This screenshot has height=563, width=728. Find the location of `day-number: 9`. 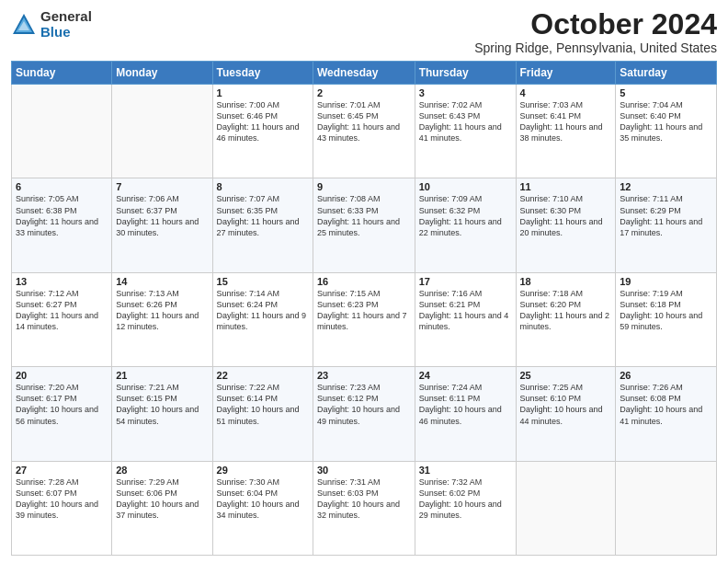

day-number: 9 is located at coordinates (364, 187).